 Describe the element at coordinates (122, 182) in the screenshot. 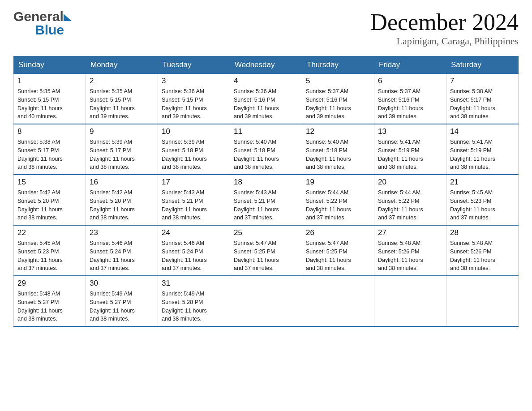

I see `day-number: 16` at that location.